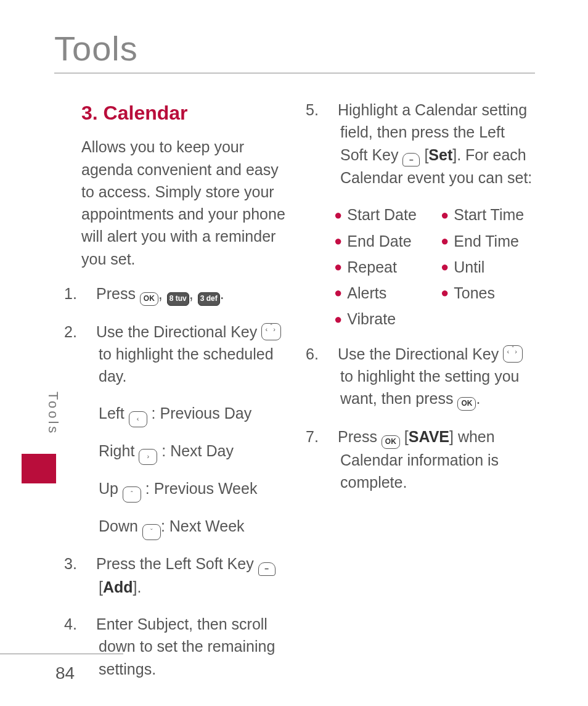 The height and width of the screenshot is (706, 588). I want to click on step-5: 5.Highlight a Calendar setting field, th…, so click(430, 144).